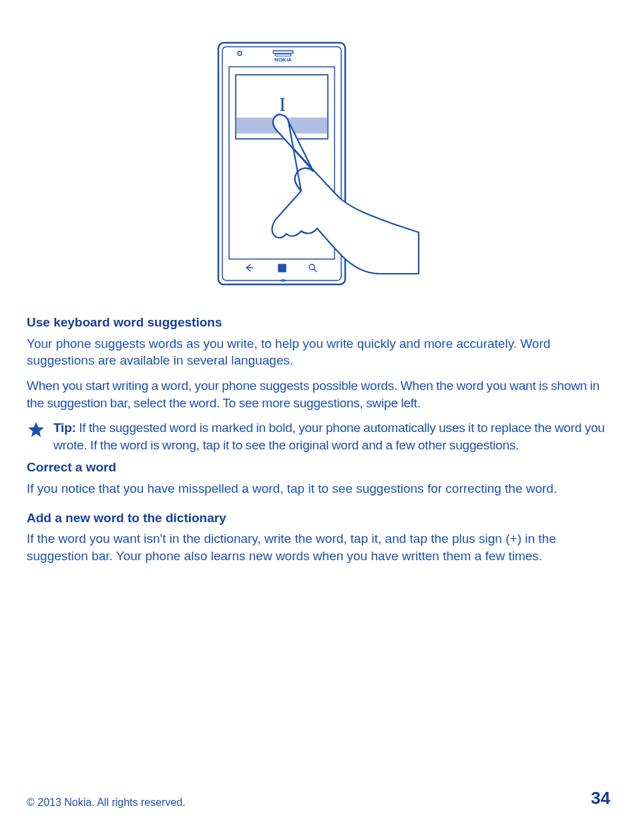  Describe the element at coordinates (106, 803) in the screenshot. I see `copyright-text: © 2013 Nokia. All rights reserved.` at that location.